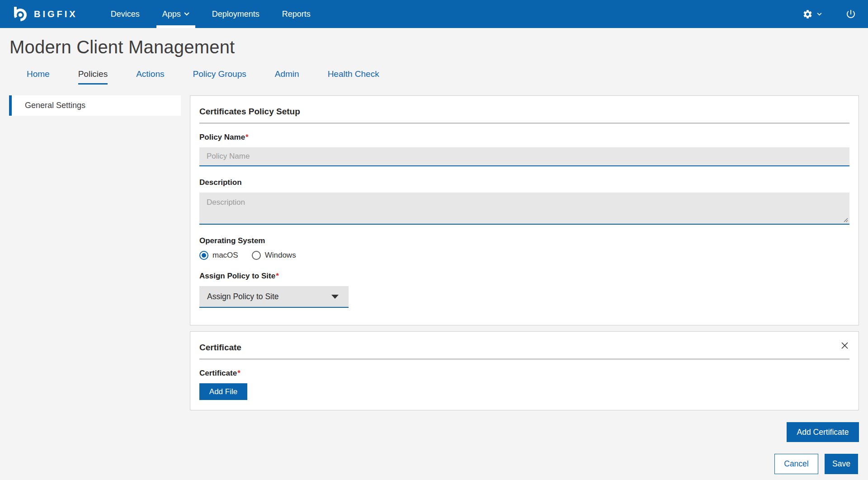 The image size is (868, 480). I want to click on main-nav: Devices Apps Deployments Reports, so click(211, 14).